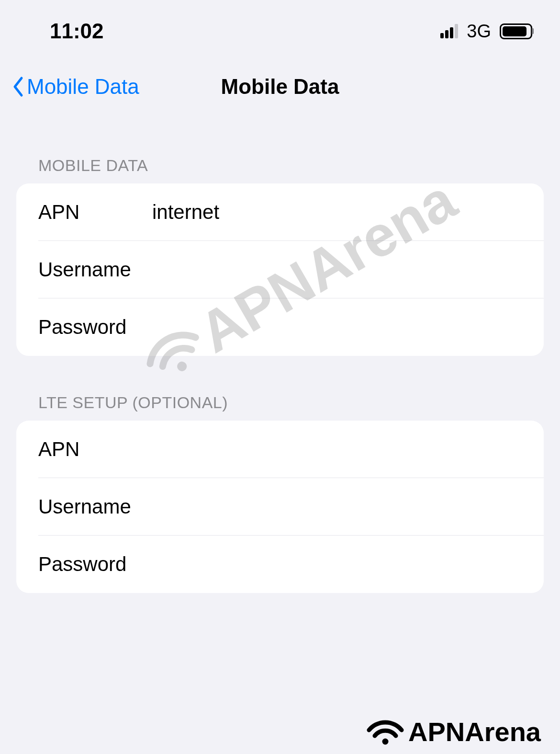  Describe the element at coordinates (479, 32) in the screenshot. I see `network-type: 3G` at that location.